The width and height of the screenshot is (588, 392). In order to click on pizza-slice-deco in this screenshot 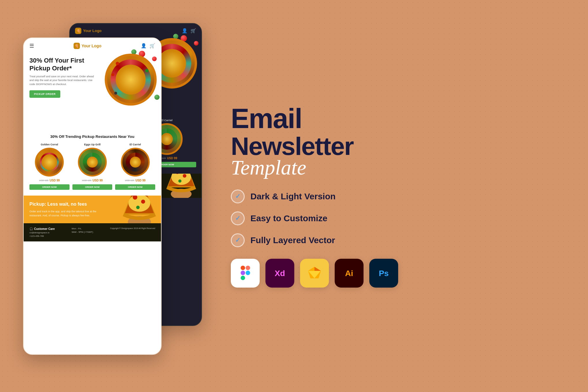, I will do `click(139, 209)`.